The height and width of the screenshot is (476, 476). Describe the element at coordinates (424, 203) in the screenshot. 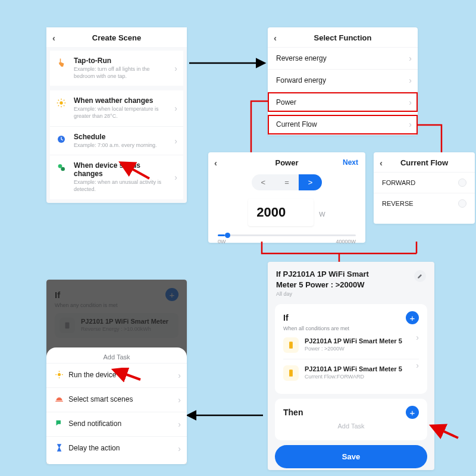

I see `flow-option-reverse: REVERSE` at that location.